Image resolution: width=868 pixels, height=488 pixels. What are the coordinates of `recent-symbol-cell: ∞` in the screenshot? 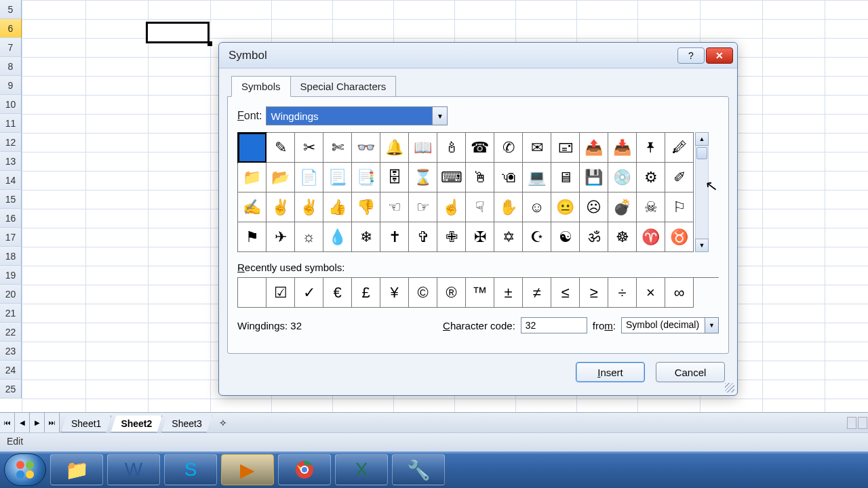 It's located at (679, 293).